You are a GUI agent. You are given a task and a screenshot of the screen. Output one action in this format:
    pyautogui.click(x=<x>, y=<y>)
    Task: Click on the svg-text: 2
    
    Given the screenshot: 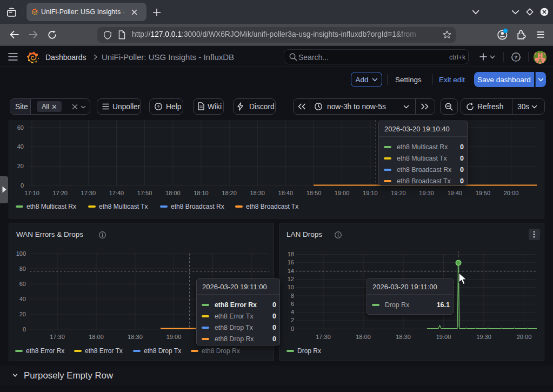 What is the action you would take?
    pyautogui.click(x=292, y=320)
    